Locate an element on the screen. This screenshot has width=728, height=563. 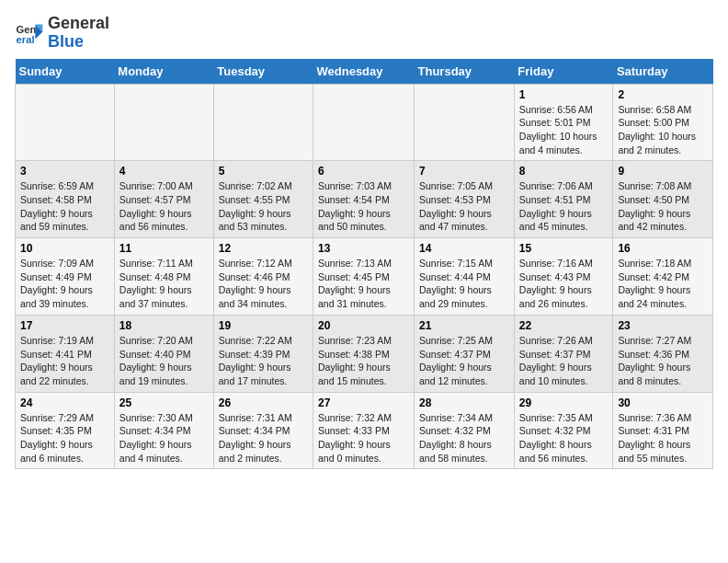
calendar-cell-w1-d4: 7Sunrise: 7:05 AM Sunset: 4:53 PM Daylig… is located at coordinates (465, 200).